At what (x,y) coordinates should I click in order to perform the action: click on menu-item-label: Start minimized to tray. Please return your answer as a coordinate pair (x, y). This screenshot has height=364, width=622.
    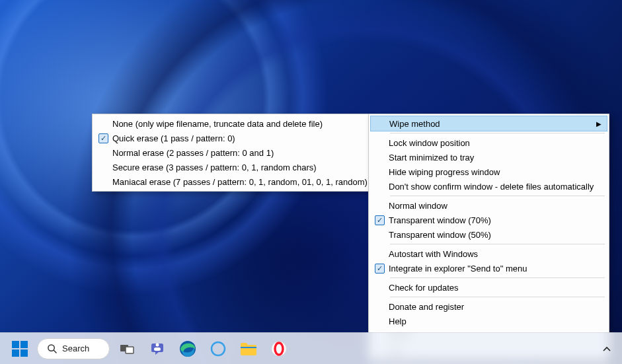
    Looking at the image, I should click on (431, 157).